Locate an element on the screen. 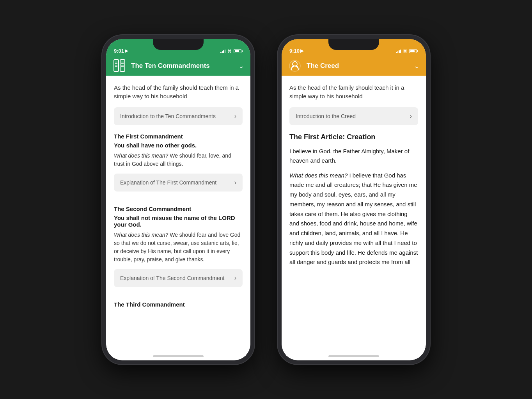 The image size is (532, 399). status-time-1: 9:01 ▶ is located at coordinates (121, 51).